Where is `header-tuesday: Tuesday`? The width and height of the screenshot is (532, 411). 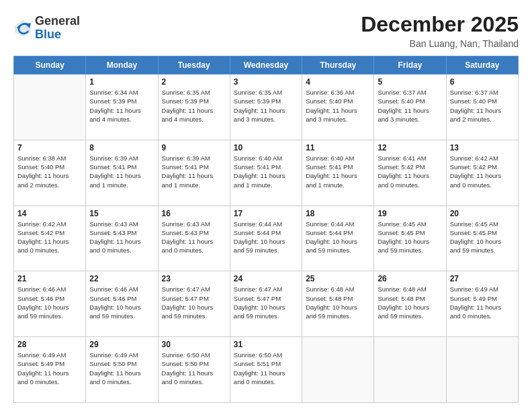 header-tuesday: Tuesday is located at coordinates (193, 66).